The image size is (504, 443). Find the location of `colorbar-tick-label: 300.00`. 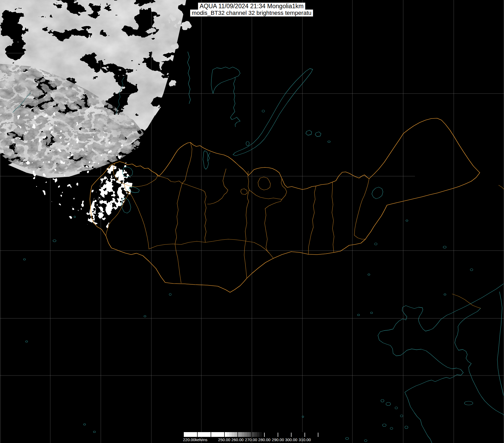

colorbar-tick-label: 300.00 is located at coordinates (291, 440).